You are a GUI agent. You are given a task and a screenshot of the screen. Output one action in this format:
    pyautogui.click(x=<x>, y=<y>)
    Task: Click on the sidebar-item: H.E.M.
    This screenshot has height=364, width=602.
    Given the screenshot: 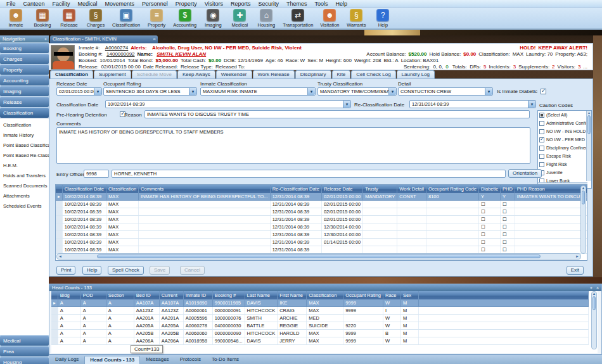 What is the action you would take?
    pyautogui.click(x=24, y=166)
    